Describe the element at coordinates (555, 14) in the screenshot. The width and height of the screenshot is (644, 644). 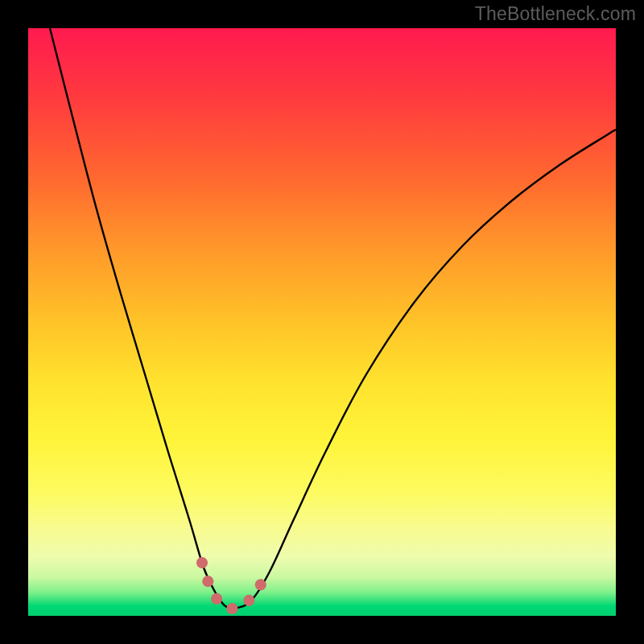
I see `watermark-text: TheBottleneck.com` at that location.